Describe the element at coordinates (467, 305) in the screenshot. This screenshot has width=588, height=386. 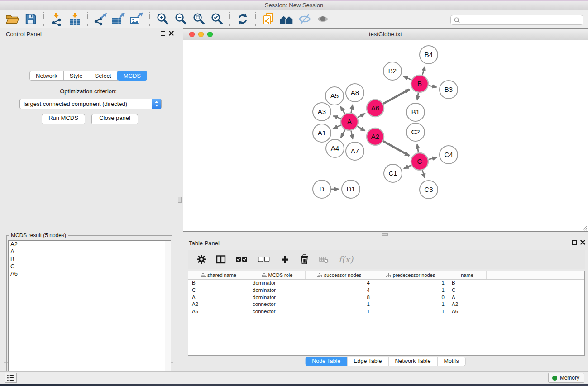
I see `table-cell: A2` at that location.